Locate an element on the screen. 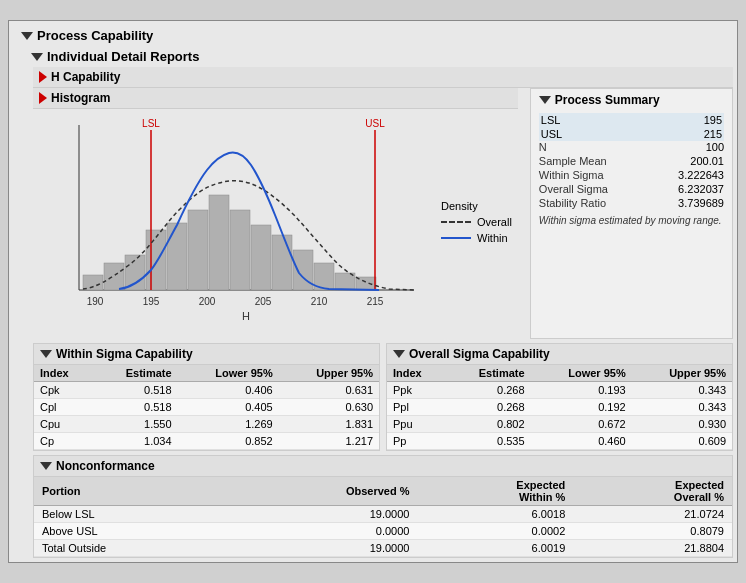  ws-cpu-index: Cpu is located at coordinates (64, 424).